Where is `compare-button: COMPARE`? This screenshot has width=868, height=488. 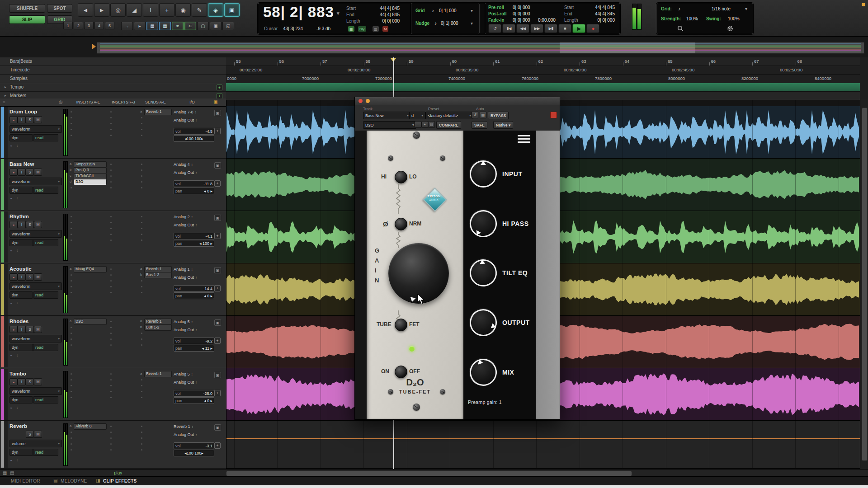
compare-button: COMPARE is located at coordinates (448, 125).